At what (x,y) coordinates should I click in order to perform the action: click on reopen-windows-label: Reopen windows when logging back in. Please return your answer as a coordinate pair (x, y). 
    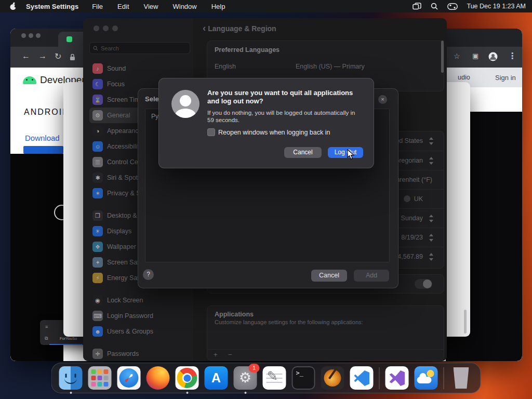
    Looking at the image, I should click on (274, 132).